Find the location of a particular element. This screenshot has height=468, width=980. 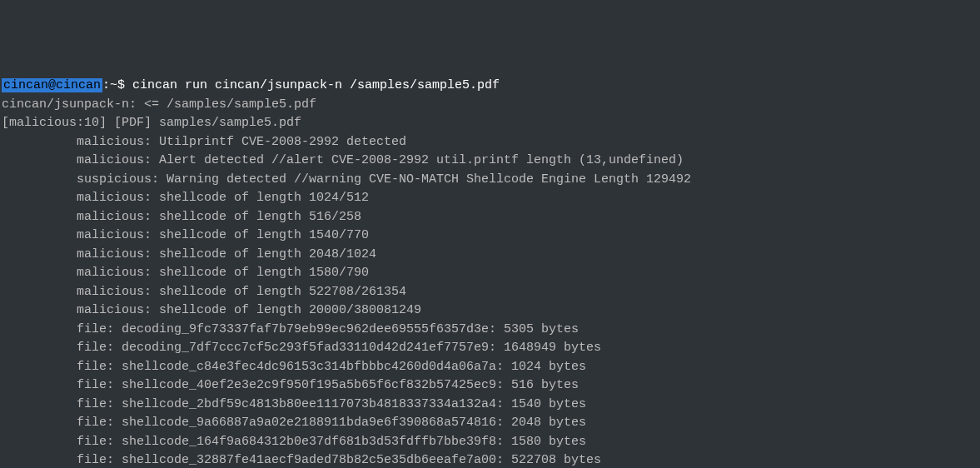

output-line: malicious: shellcode of length 522708/26… is located at coordinates (490, 293).